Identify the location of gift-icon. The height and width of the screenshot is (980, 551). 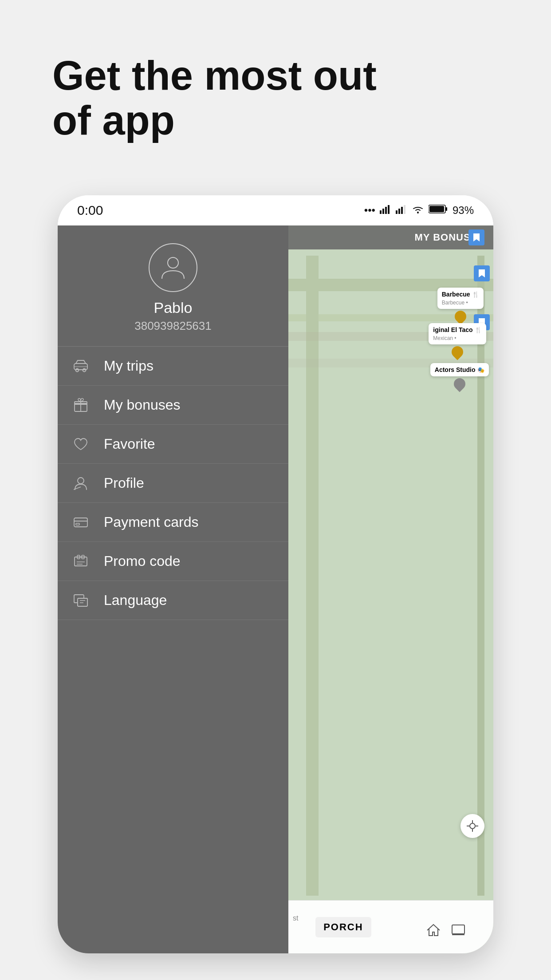
(81, 405).